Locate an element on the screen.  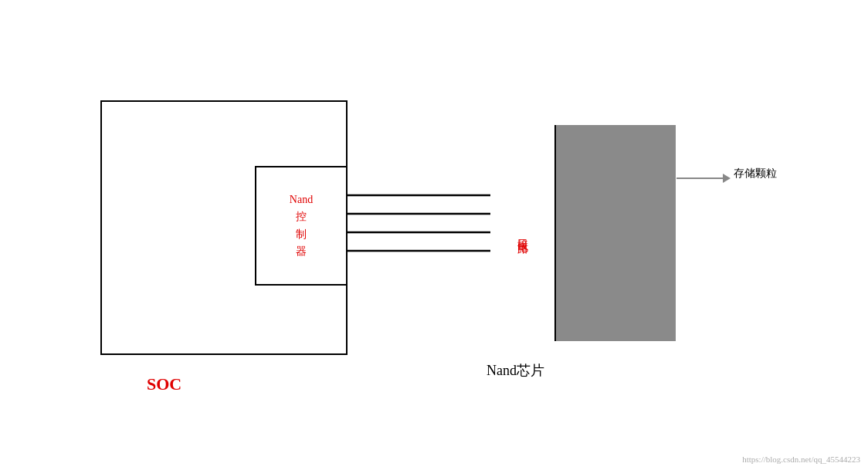
interface-label: 接口电路 is located at coordinates (522, 233).